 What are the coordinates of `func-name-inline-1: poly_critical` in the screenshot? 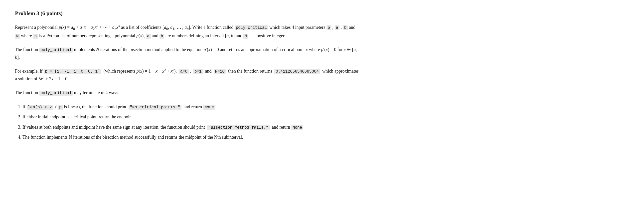 It's located at (252, 28).